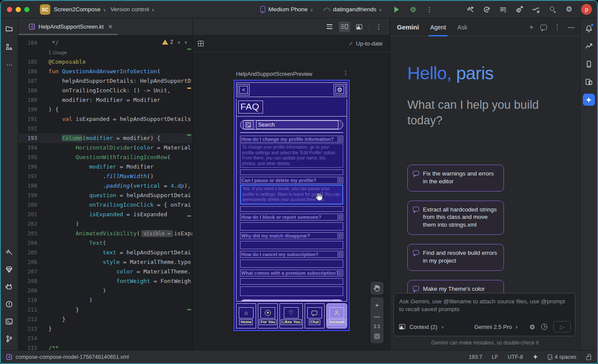 This screenshot has width=598, height=364. I want to click on run-config-selector: datingandfriends ∨, so click(355, 10).